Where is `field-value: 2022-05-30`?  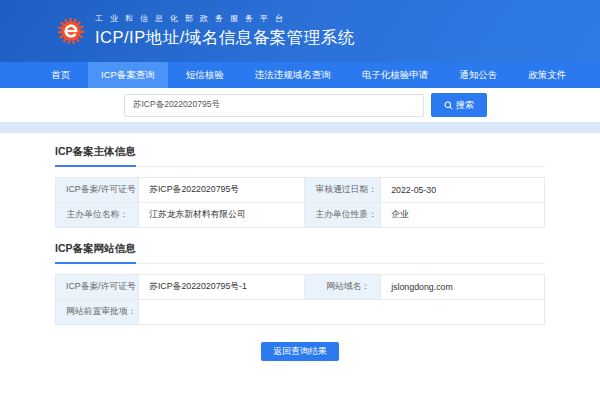
field-value: 2022-05-30 is located at coordinates (463, 190).